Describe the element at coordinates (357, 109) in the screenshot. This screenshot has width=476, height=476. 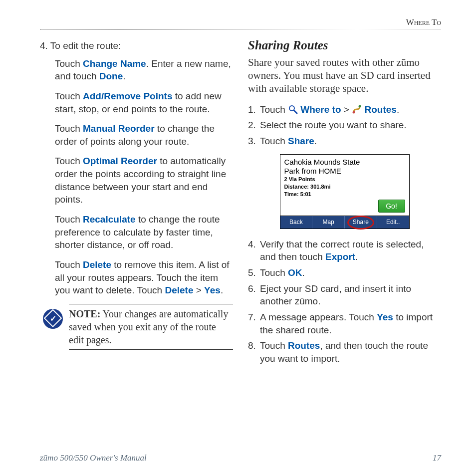
I see `routes-icon` at that location.